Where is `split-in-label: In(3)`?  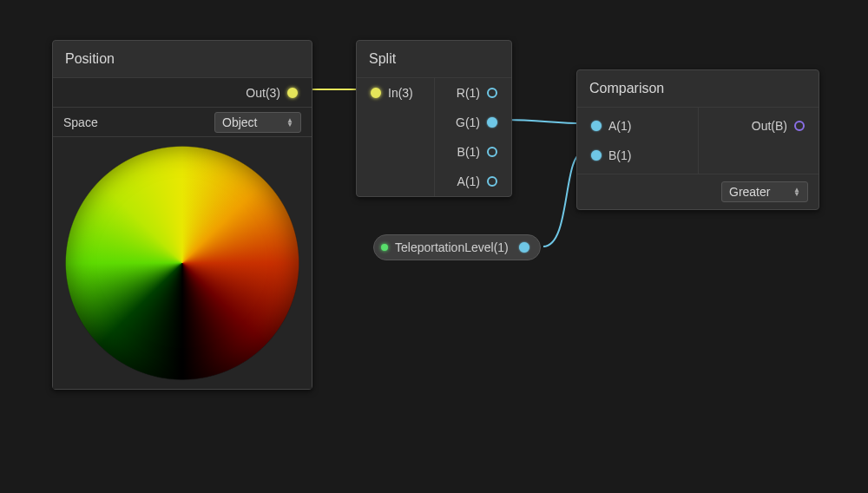
split-in-label: In(3) is located at coordinates (401, 93).